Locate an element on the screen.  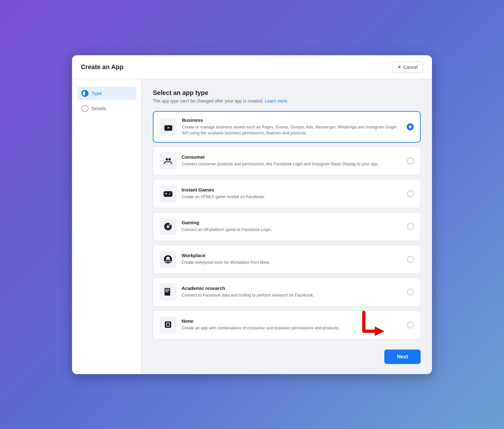
none-radio is located at coordinates (411, 325).